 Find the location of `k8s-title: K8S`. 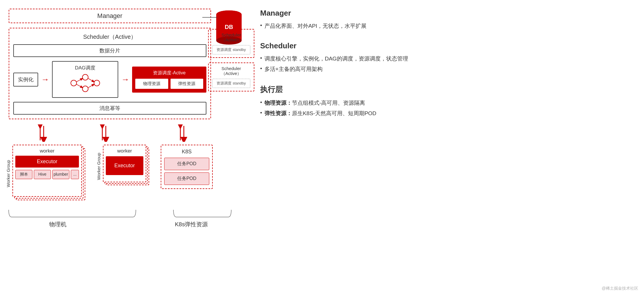

k8s-title: K8S is located at coordinates (187, 152).